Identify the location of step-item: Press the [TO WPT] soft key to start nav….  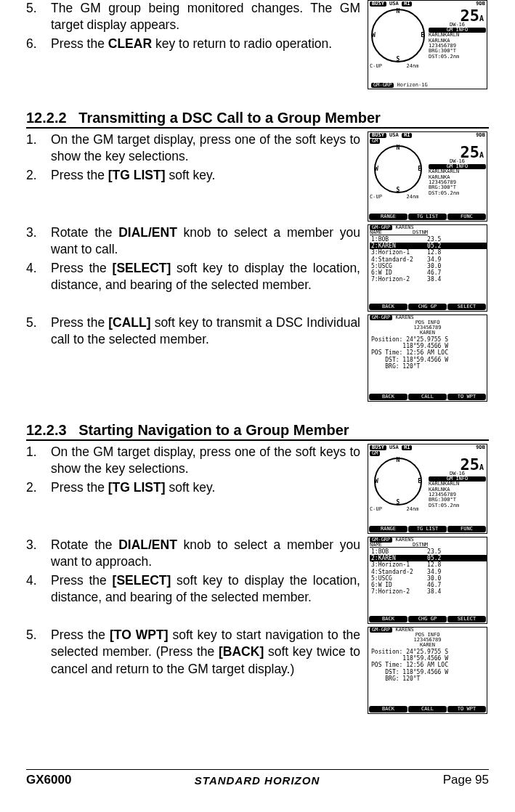
(193, 652).